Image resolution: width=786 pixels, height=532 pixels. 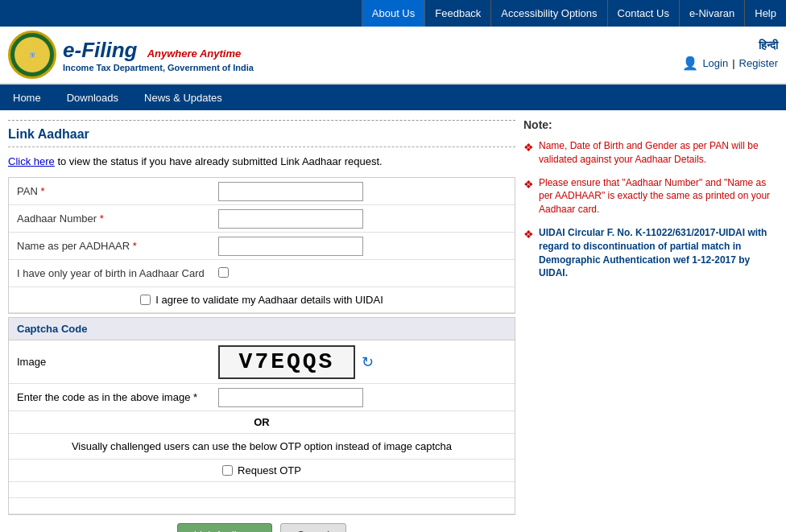 I want to click on or-separator: OR, so click(x=262, y=423).